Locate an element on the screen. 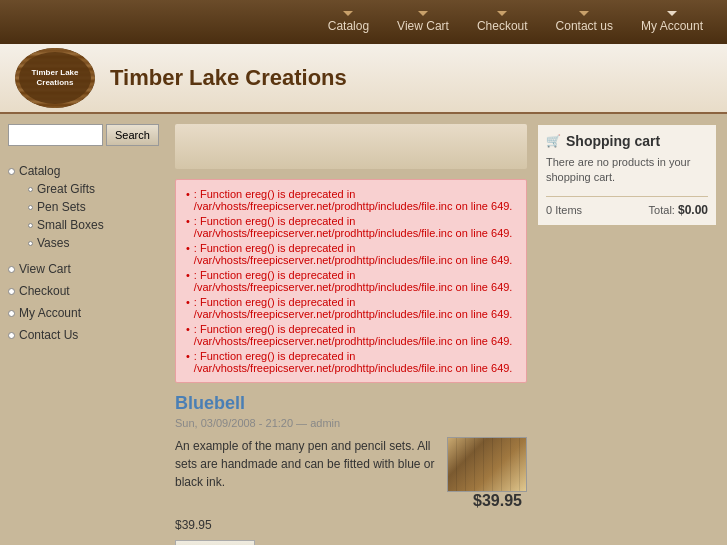 The image size is (727, 545). cart-total-label: Total: $0.00 is located at coordinates (678, 210).